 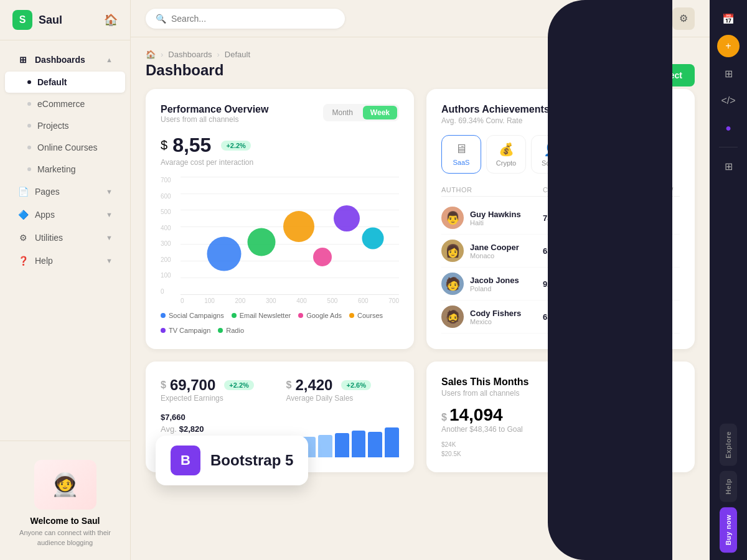 What do you see at coordinates (641, 154) in the screenshot?
I see `cat-tab-others: ✈ Others` at bounding box center [641, 154].